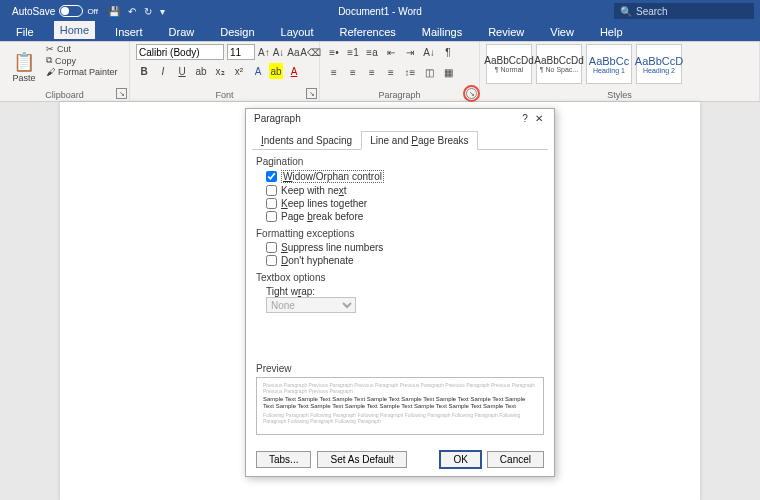 Image resolution: width=760 pixels, height=500 pixels. Describe the element at coordinates (400, 234) in the screenshot. I see `formatting-header: Formatting exceptions` at that location.